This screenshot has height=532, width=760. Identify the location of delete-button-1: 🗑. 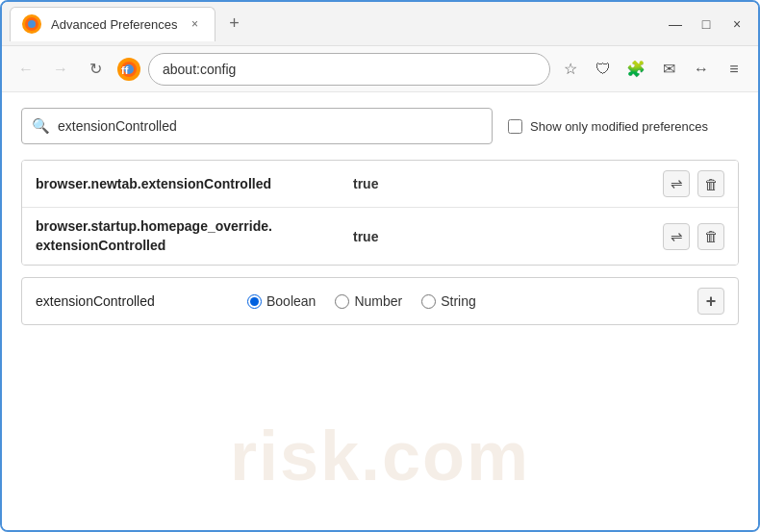
(711, 184).